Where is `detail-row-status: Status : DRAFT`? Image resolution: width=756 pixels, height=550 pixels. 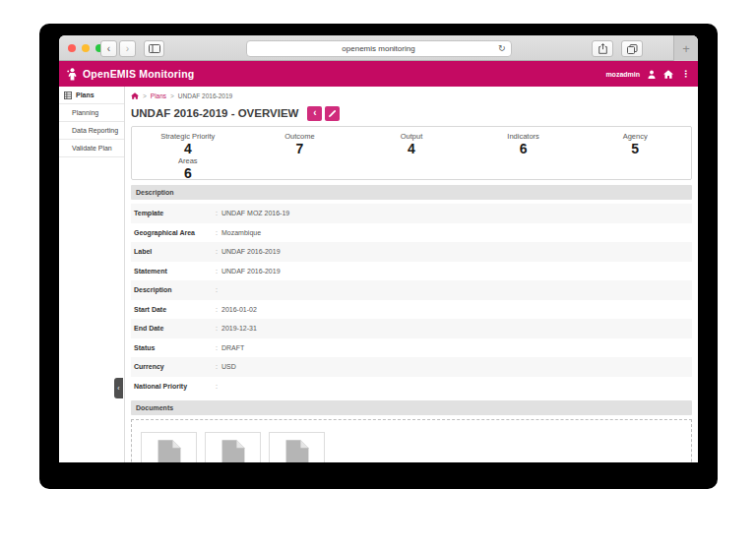
detail-row-status: Status : DRAFT is located at coordinates (411, 348).